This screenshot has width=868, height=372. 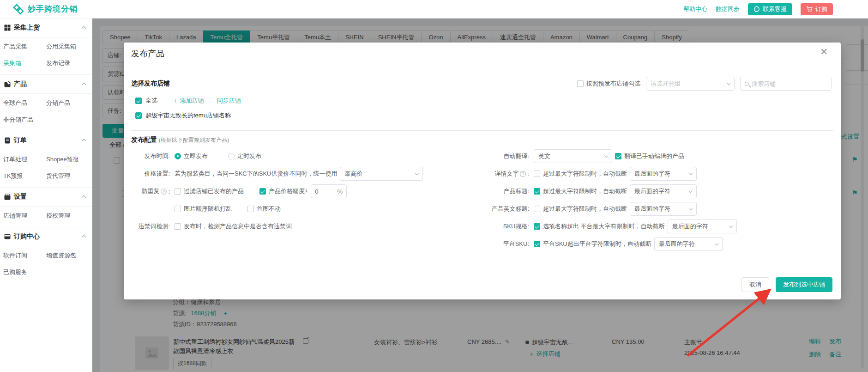 What do you see at coordinates (264, 209) in the screenshot?
I see `checkbox-option: 首图不动` at bounding box center [264, 209].